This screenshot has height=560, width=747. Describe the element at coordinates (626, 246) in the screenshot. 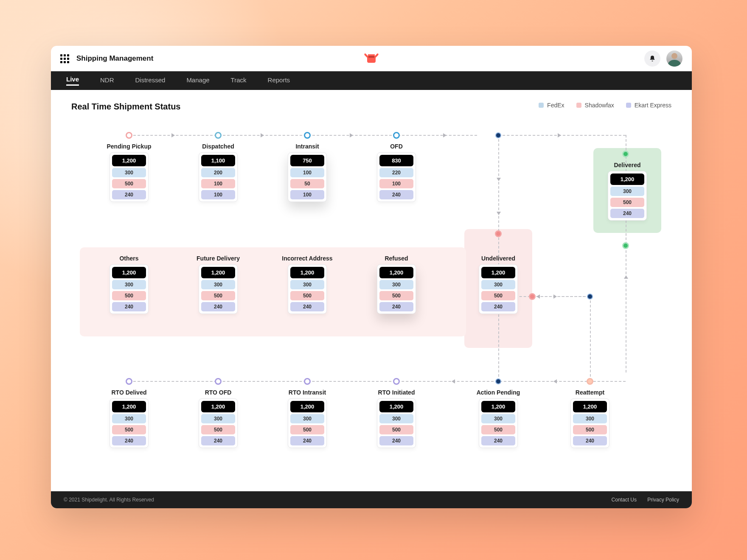

I see `node-delivered-bottom` at that location.